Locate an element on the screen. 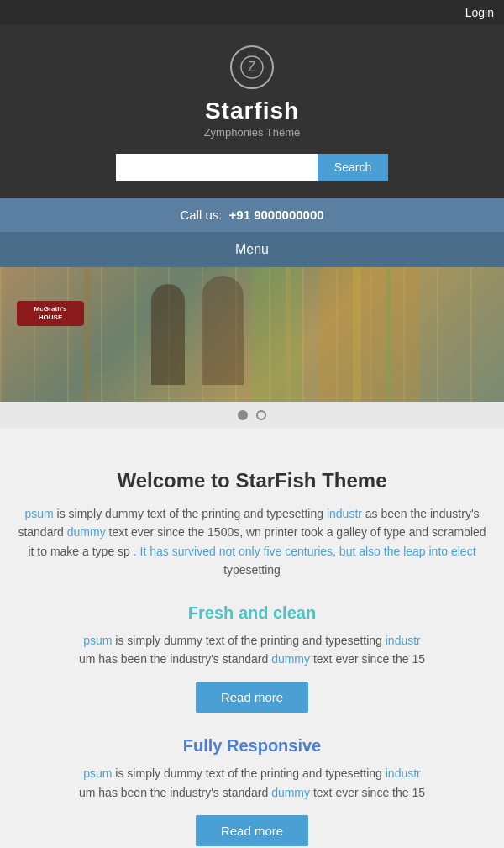  col-overlay2 is located at coordinates (277, 334).